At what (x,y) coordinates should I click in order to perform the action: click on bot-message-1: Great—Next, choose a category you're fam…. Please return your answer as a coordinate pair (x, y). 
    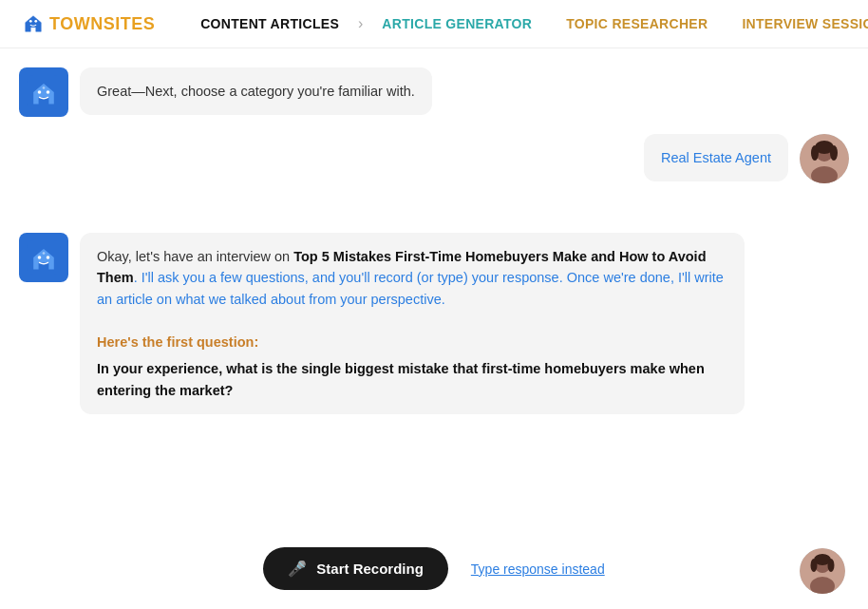
    Looking at the image, I should click on (434, 92).